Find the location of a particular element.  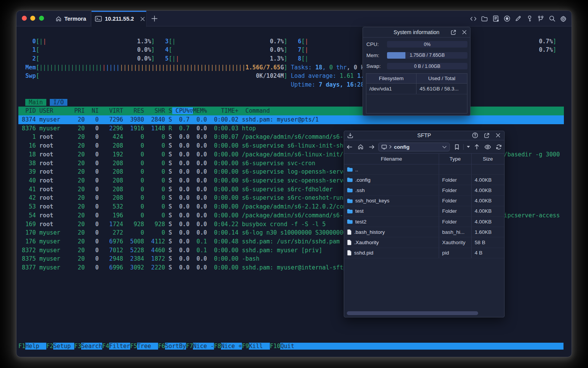

function-key-label: Help is located at coordinates (36, 346).